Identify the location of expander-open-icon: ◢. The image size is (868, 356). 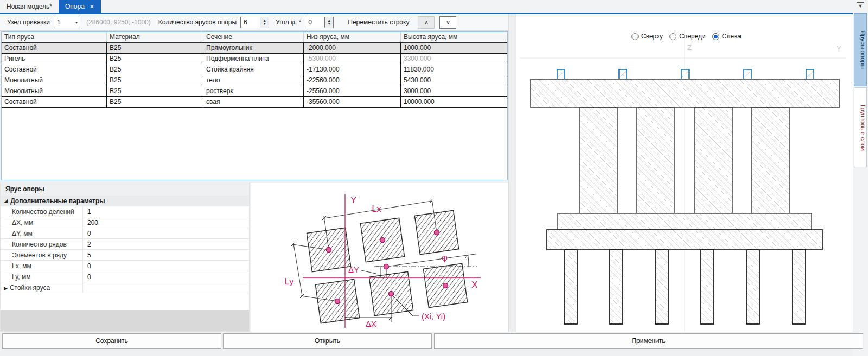
(6, 201).